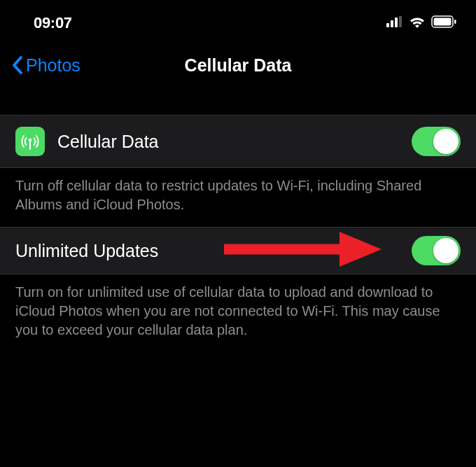  Describe the element at coordinates (238, 197) in the screenshot. I see `cellular-data-footer: Turn off cellular data to restrict updat…` at that location.